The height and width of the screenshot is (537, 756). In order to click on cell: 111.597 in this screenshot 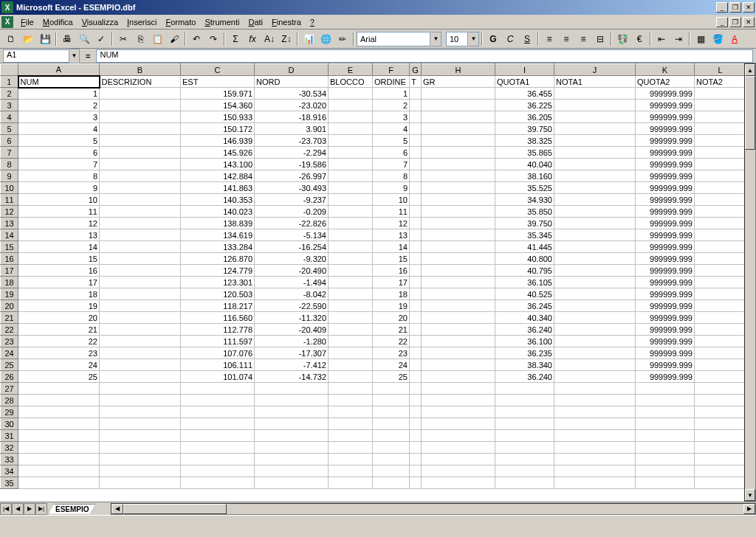, I will do `click(218, 342)`.